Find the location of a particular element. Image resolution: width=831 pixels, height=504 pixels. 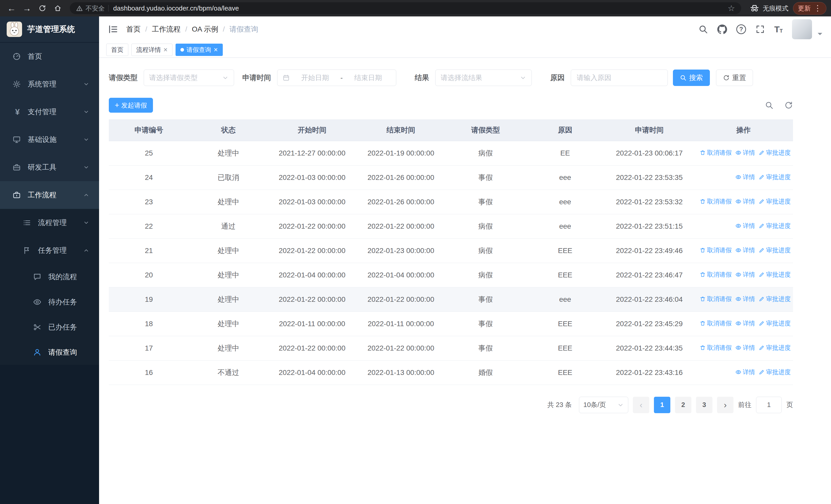

font-size-icon: T T is located at coordinates (778, 29).